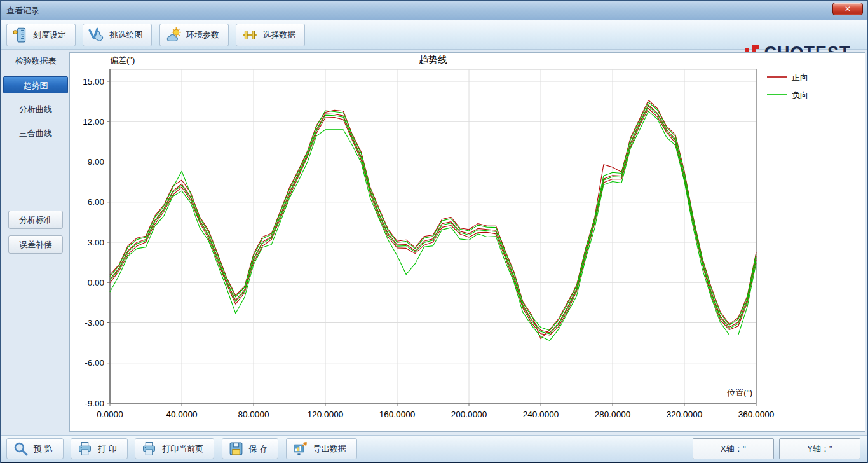  What do you see at coordinates (684, 415) in the screenshot?
I see `svg-text: 320.0000` at bounding box center [684, 415].